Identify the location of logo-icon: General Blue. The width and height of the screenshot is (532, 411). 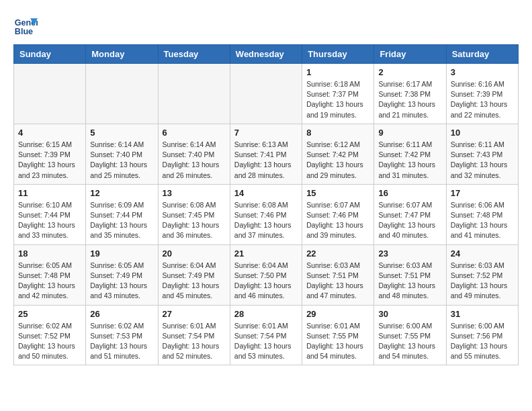
(26, 26).